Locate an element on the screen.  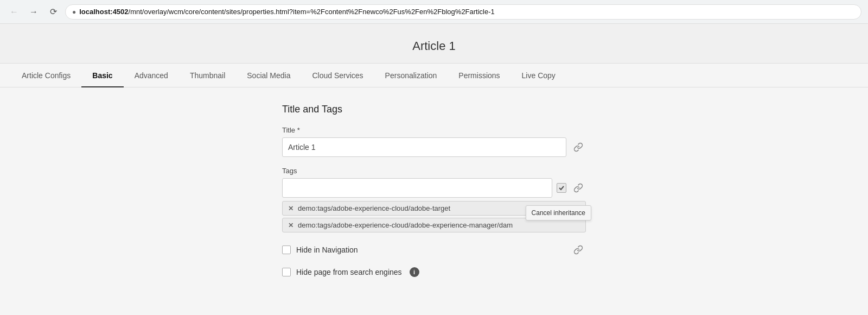
tab-advanced: Advanced is located at coordinates (151, 75).